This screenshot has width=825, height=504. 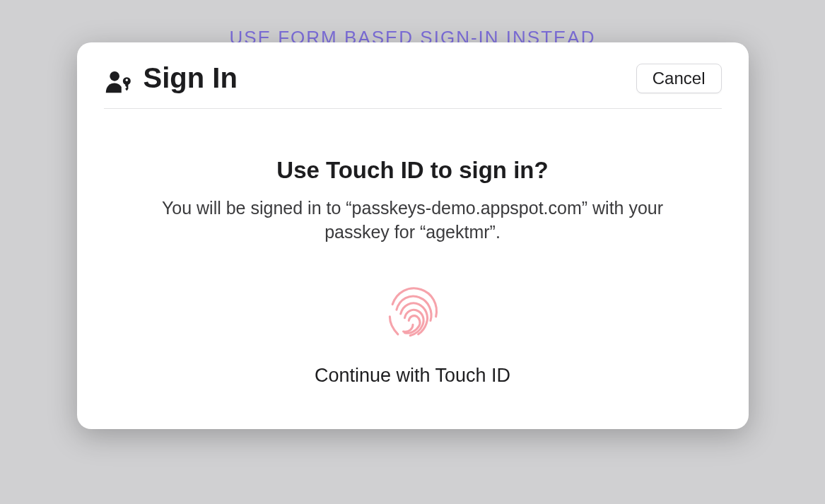 I want to click on cancel-button: Cancel, so click(x=679, y=78).